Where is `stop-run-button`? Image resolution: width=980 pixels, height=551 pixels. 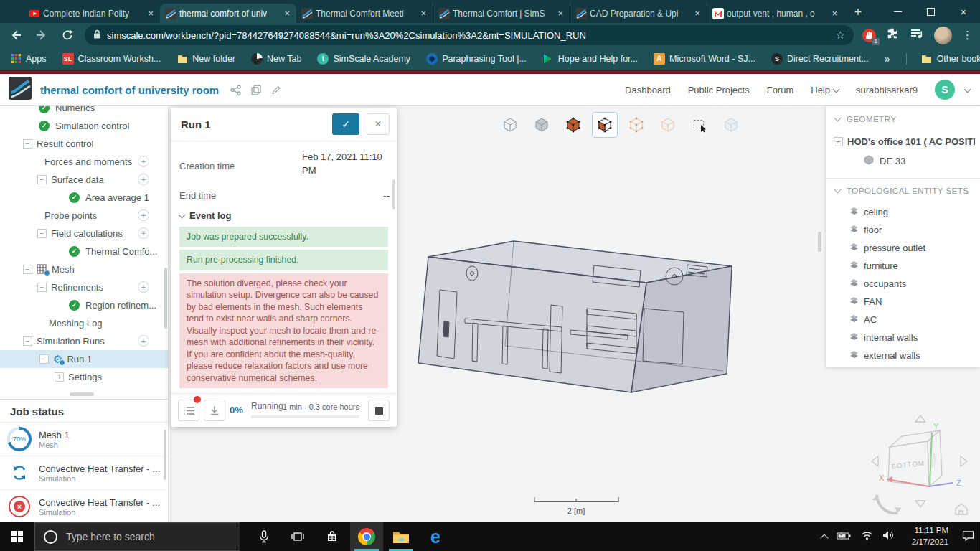 stop-run-button is located at coordinates (379, 410).